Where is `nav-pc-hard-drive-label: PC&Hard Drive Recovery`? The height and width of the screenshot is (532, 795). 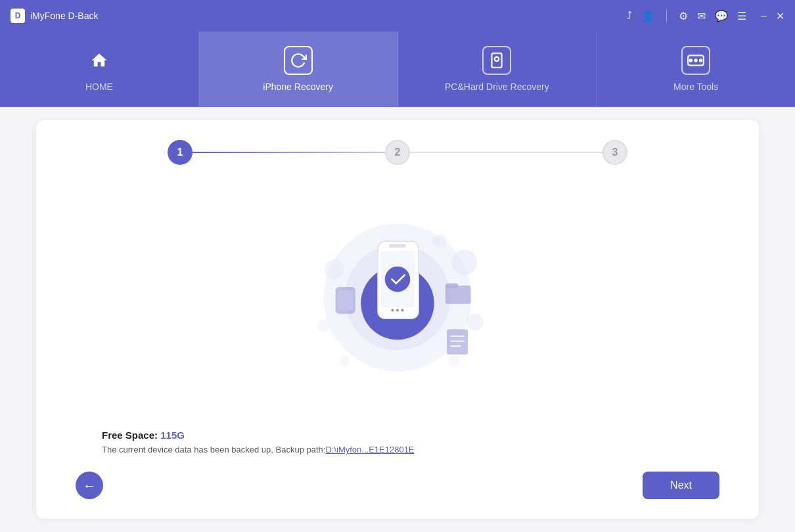
nav-pc-hard-drive-label: PC&Hard Drive Recovery is located at coordinates (497, 87).